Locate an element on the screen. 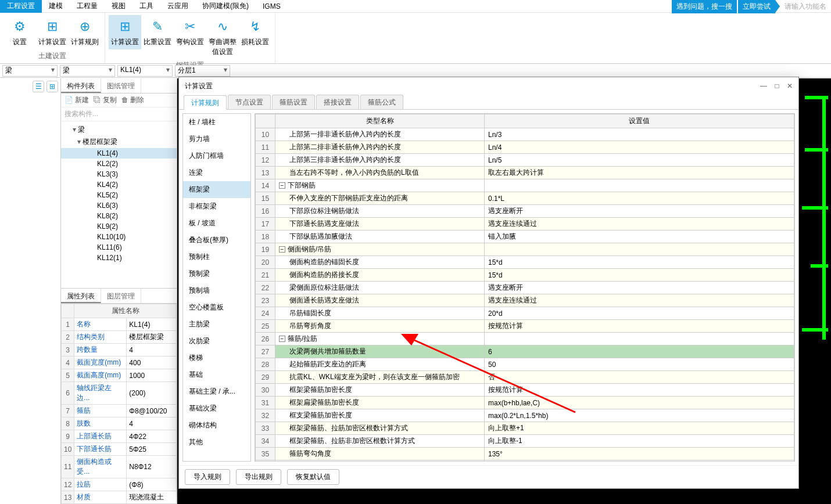  rule-row: 27次梁两侧共增加箍筋数量6 is located at coordinates (525, 352).